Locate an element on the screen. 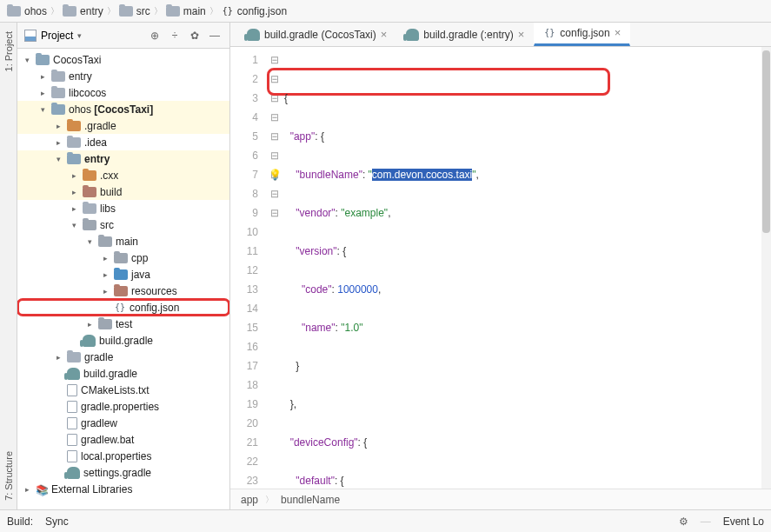  tab-build-gradle-root: build.gradle (CocosTaxi)× is located at coordinates (316, 35).